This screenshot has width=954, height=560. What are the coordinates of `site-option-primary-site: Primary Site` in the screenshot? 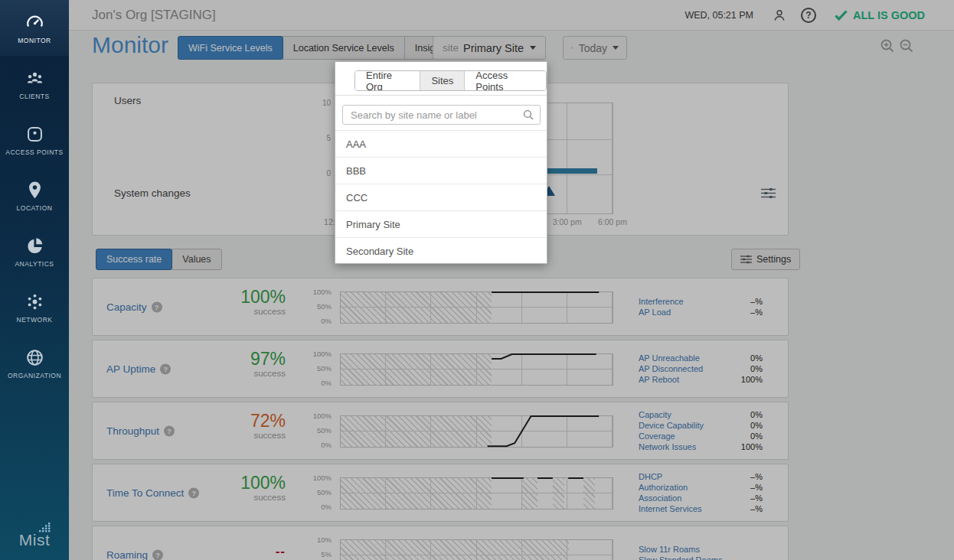 It's located at (441, 223).